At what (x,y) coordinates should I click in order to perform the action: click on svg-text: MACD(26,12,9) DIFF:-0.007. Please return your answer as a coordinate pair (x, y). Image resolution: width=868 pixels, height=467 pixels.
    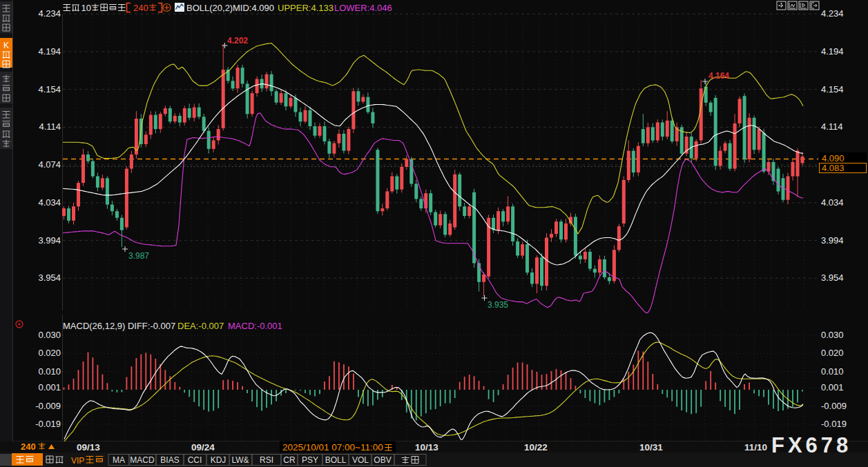
    Looking at the image, I should click on (119, 326).